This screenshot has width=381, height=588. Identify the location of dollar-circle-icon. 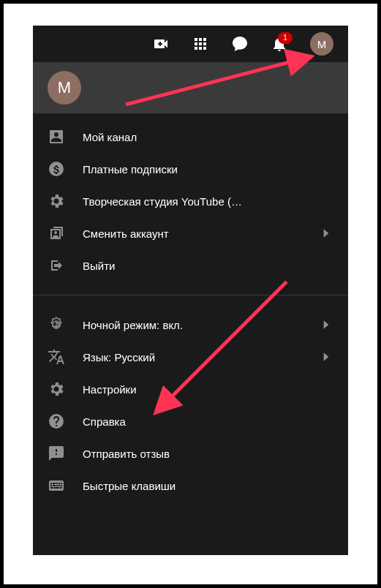
(56, 169).